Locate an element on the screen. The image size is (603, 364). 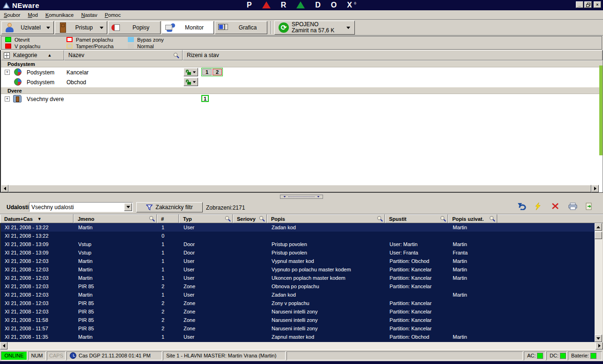
event-row: XI 21, 2008 - 13:22Martin1UserZadan kodM… is located at coordinates (298, 227).